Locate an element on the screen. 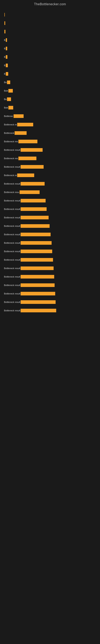 Image resolution: width=100 pixels, height=644 pixels. bar-row: Bottleneck res is located at coordinates (50, 158).